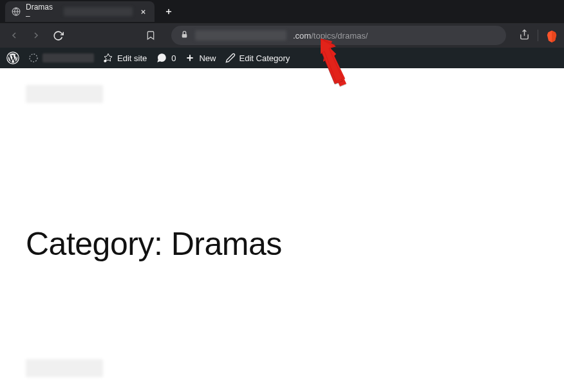 Image resolution: width=564 pixels, height=392 pixels. What do you see at coordinates (80, 12) in the screenshot?
I see `browser-tab: Dramas –` at bounding box center [80, 12].